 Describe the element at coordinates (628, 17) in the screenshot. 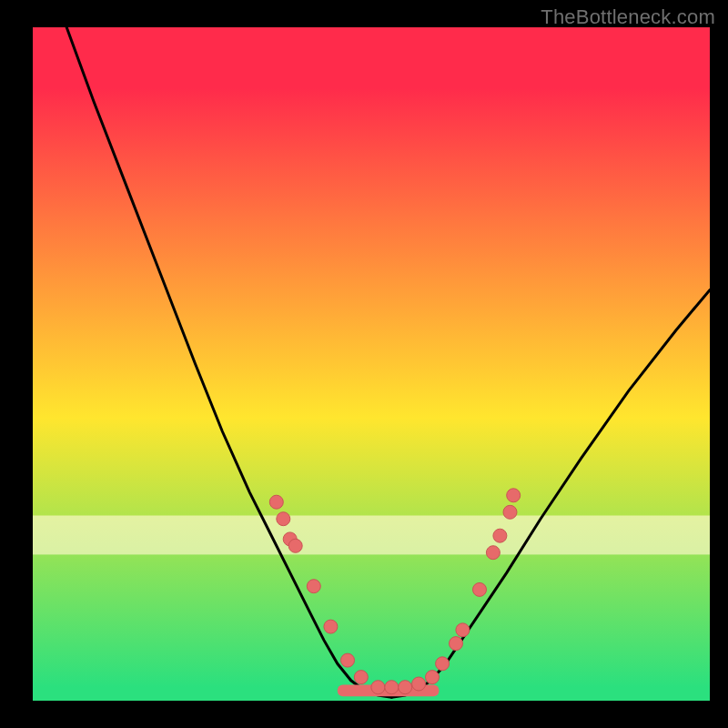

I see `watermark-text: TheBottleneck.com` at that location.